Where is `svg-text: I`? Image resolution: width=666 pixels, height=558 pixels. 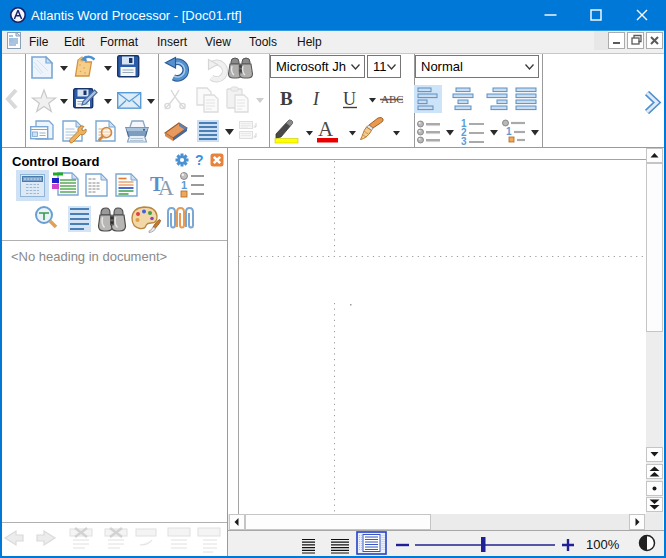 svg-text: I is located at coordinates (316, 99).